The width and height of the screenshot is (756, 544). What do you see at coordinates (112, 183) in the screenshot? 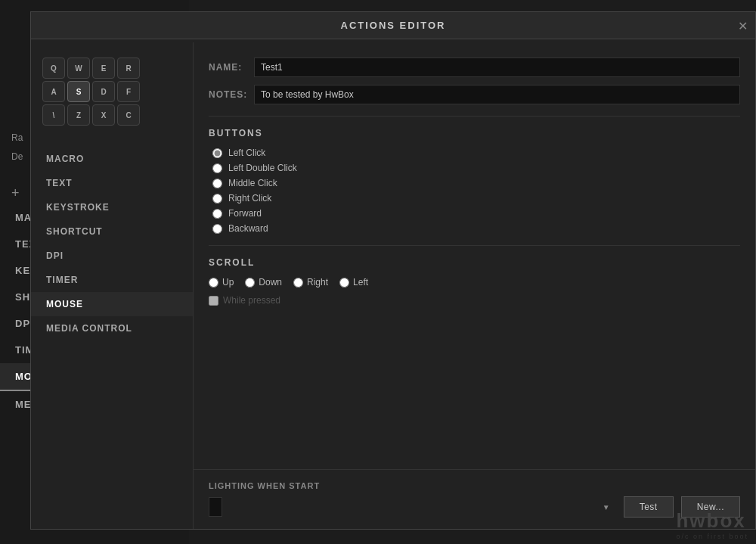
I see `dialog-nav-text: TEXT` at bounding box center [112, 183].